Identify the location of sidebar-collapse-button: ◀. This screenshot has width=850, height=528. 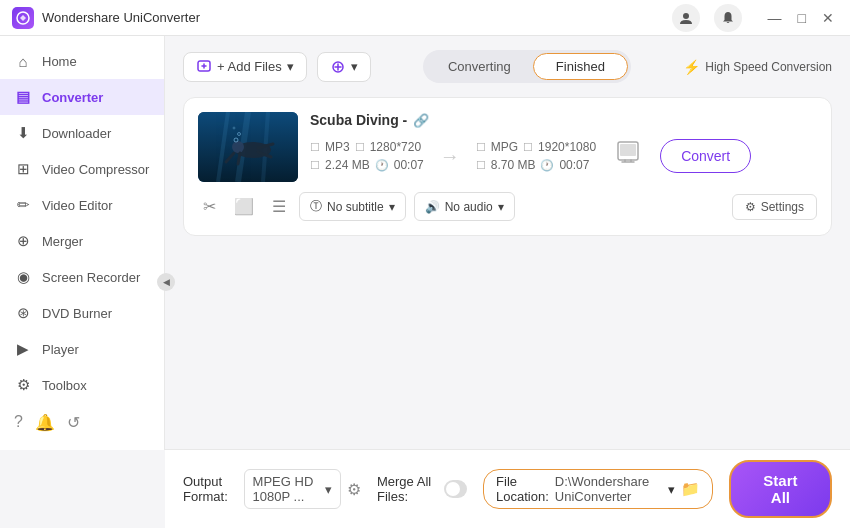
(166, 282).